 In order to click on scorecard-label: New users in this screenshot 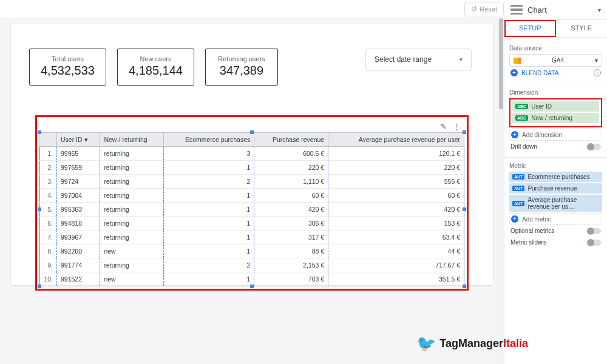, I will do `click(155, 59)`.